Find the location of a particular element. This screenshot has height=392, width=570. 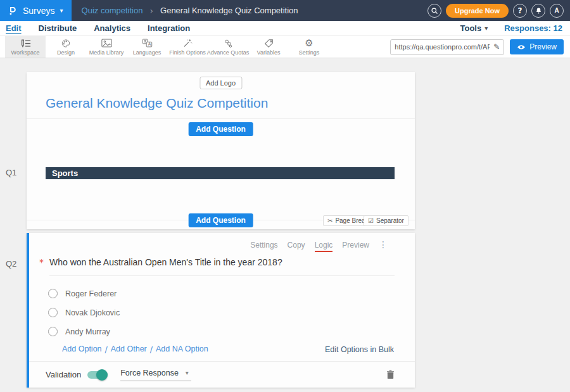

subnav-right: Tools ▾ Responses: 12 is located at coordinates (512, 28).